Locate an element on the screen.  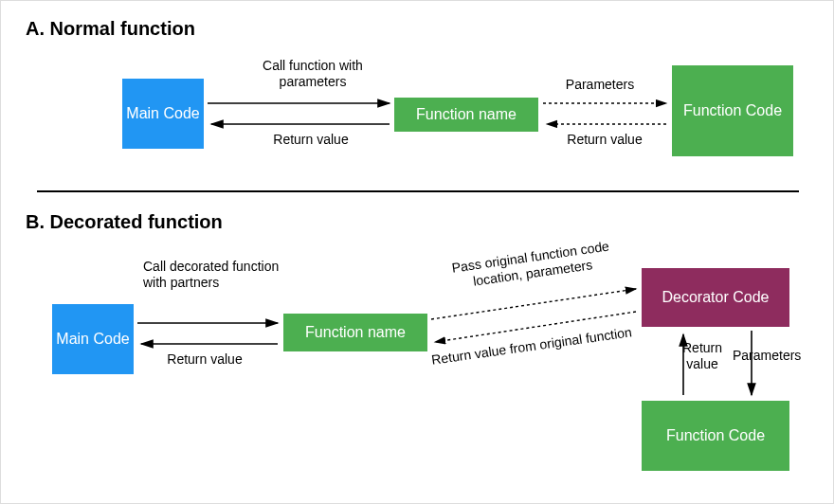
label-b-pass: Pass original function code location, pa… is located at coordinates (533, 265).